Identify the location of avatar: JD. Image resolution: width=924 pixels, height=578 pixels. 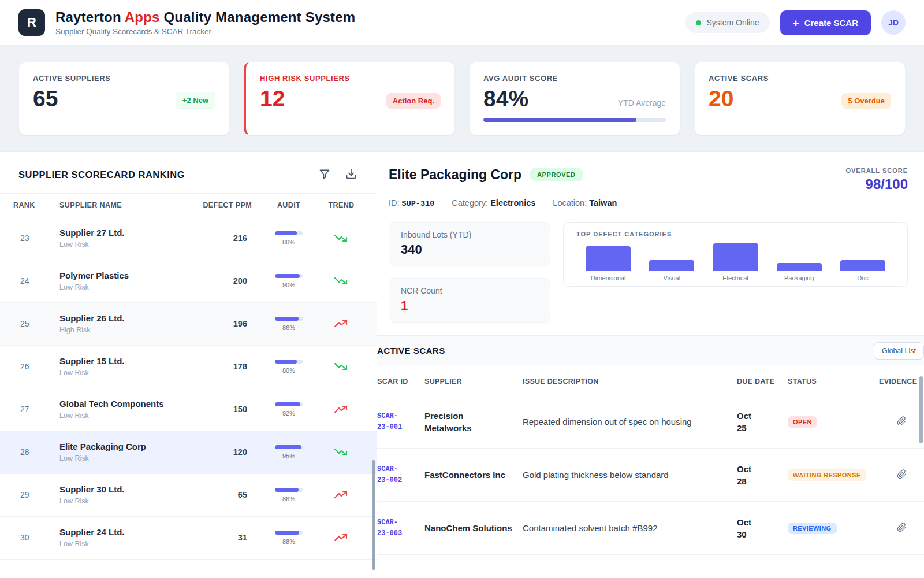
(893, 23).